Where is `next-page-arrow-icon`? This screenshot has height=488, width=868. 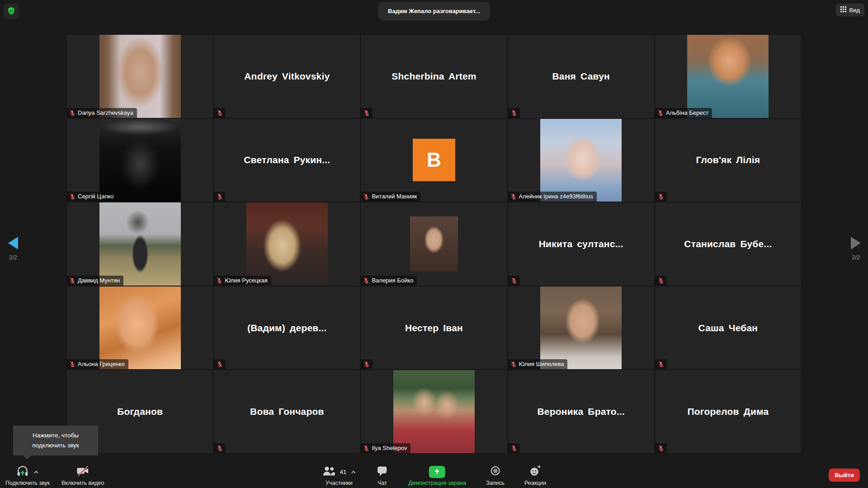
next-page-arrow-icon is located at coordinates (856, 243).